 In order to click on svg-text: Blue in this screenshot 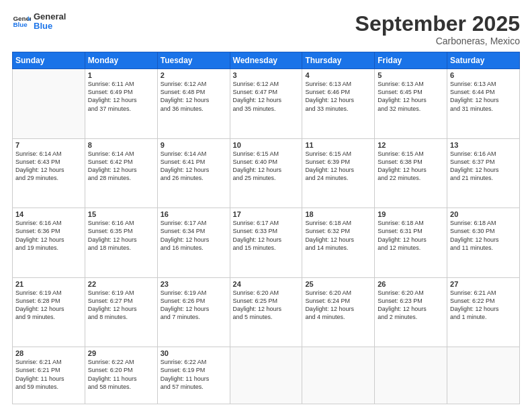, I will do `click(20, 26)`.